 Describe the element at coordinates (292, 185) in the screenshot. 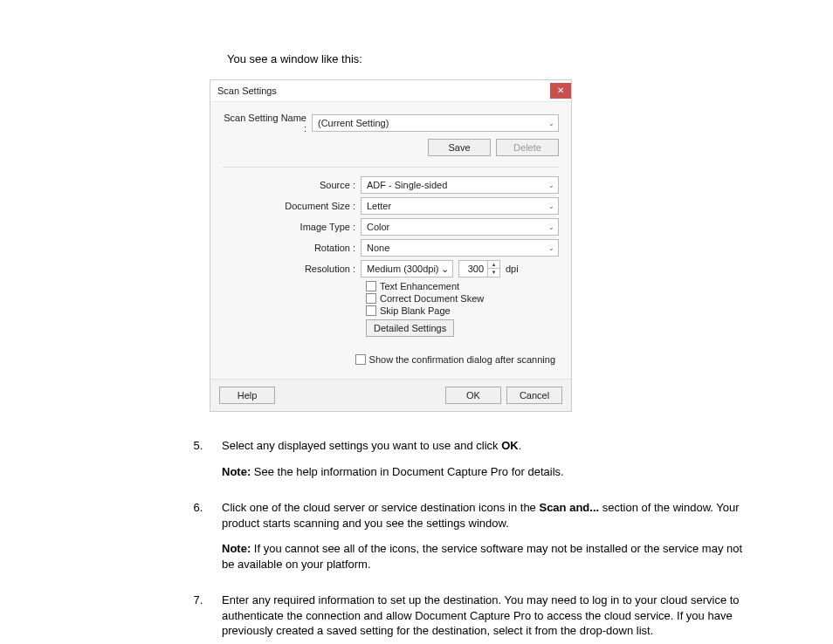

I see `source-label: Source :` at that location.